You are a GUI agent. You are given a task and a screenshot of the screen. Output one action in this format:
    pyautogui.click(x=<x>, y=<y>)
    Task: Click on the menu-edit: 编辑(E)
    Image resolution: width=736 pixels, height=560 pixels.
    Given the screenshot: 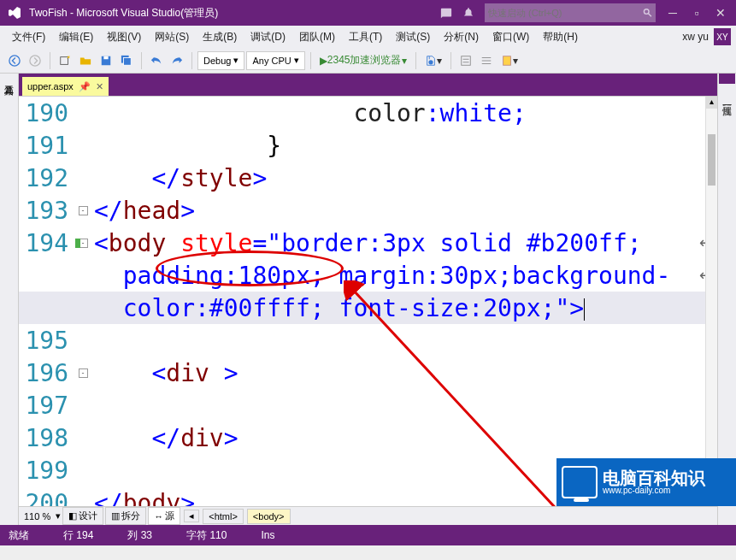 What is the action you would take?
    pyautogui.click(x=76, y=38)
    